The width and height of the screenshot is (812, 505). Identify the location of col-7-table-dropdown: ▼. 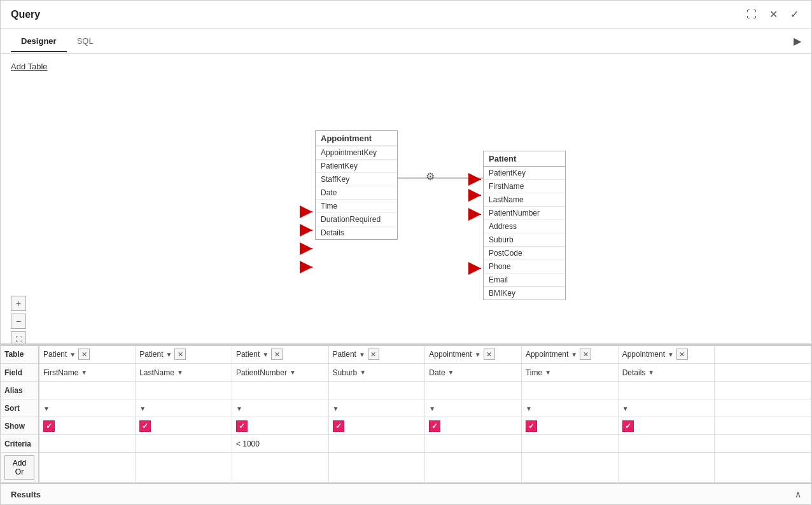
(671, 355).